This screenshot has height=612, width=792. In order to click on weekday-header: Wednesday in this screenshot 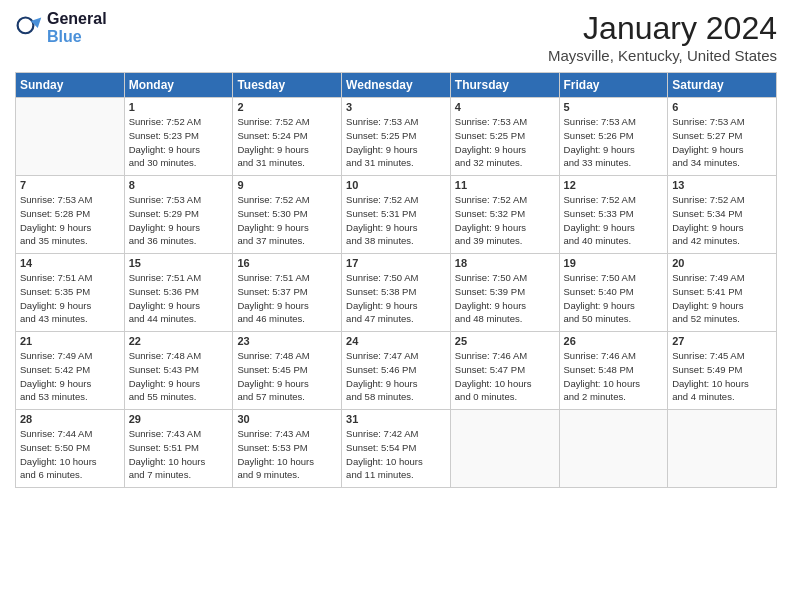, I will do `click(396, 86)`.